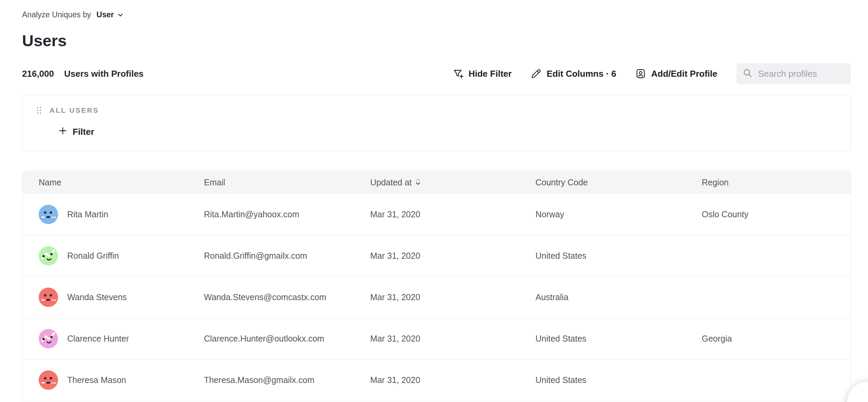 The image size is (868, 402). I want to click on user-country-code: Australia, so click(619, 297).